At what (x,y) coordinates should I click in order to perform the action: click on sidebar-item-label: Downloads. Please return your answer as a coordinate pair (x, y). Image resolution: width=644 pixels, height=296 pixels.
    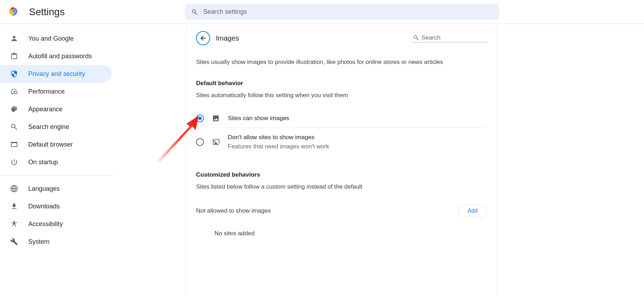
    Looking at the image, I should click on (44, 206).